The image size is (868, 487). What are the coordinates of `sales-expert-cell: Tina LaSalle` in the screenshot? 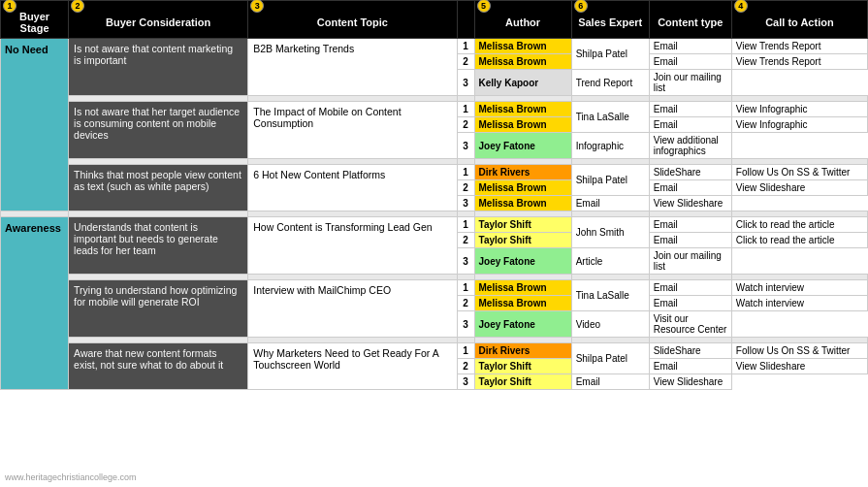 It's located at (610, 117).